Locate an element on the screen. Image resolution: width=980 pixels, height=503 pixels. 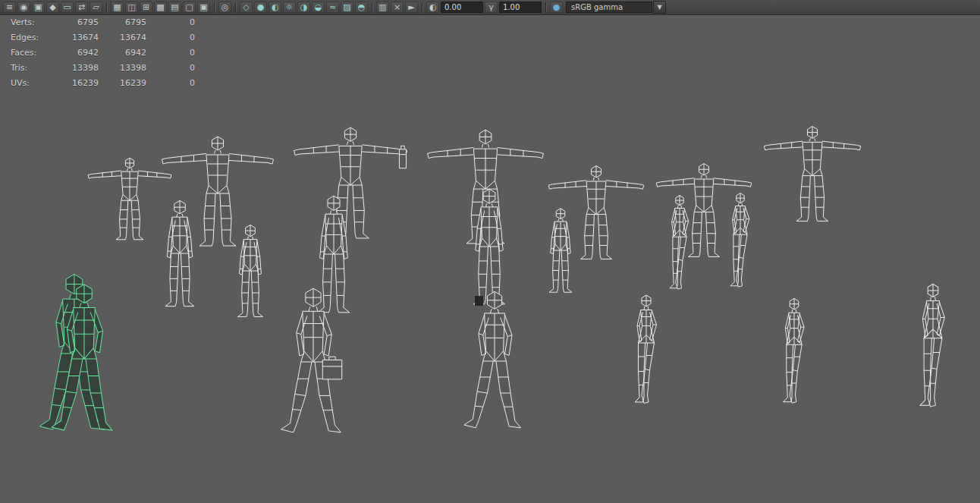
hud-value-total: 13674 is located at coordinates (78, 38).